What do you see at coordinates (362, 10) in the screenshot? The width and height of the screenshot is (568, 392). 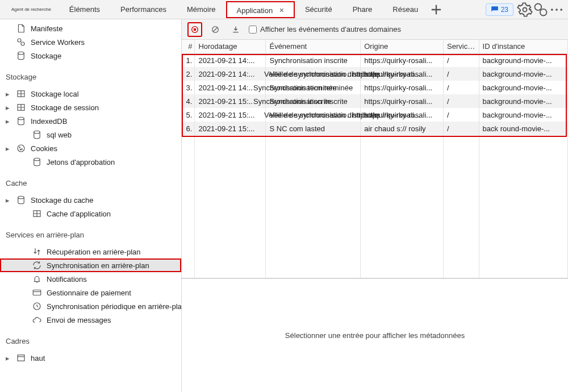 I see `tab-lighthouse: Phare` at bounding box center [362, 10].